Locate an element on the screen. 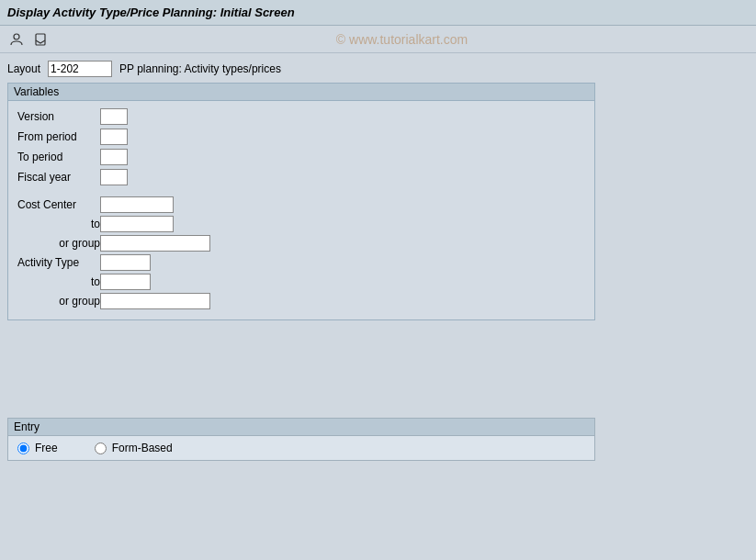 The height and width of the screenshot is (560, 756). cost-center-group-input is located at coordinates (155, 243).